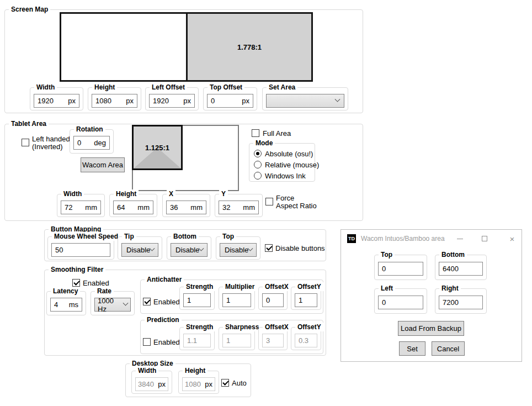 The image size is (532, 406). What do you see at coordinates (81, 248) in the screenshot?
I see `mouse-wheel-speed-group: Mouse Wheel Speed 50` at bounding box center [81, 248].